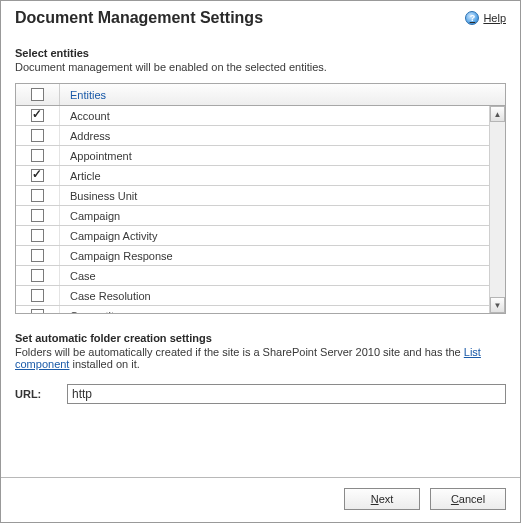 This screenshot has height=523, width=521. What do you see at coordinates (494, 18) in the screenshot?
I see `help-label: Help` at bounding box center [494, 18].